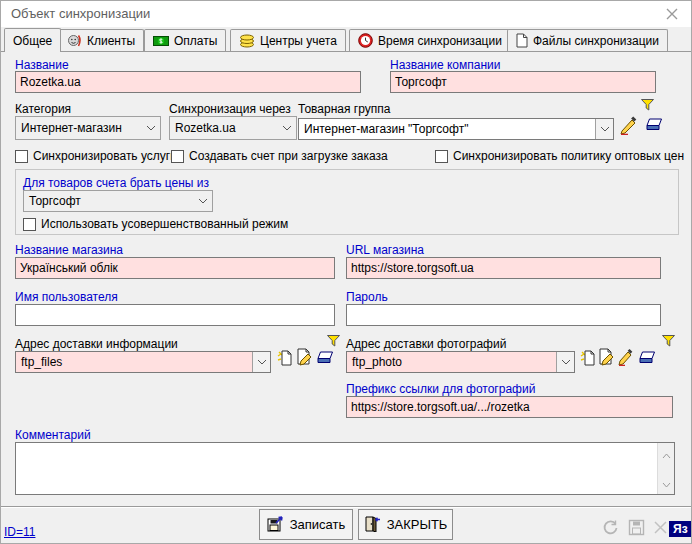 The image size is (692, 544). What do you see at coordinates (69, 250) in the screenshot?
I see `store-name-label: Название магазина` at bounding box center [69, 250].